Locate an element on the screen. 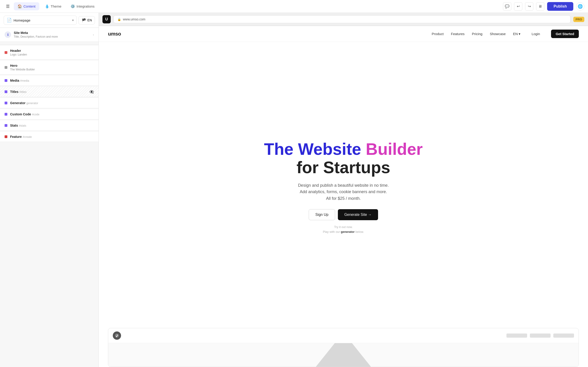 The width and height of the screenshot is (588, 367). headline-builder: Builder is located at coordinates (394, 149).